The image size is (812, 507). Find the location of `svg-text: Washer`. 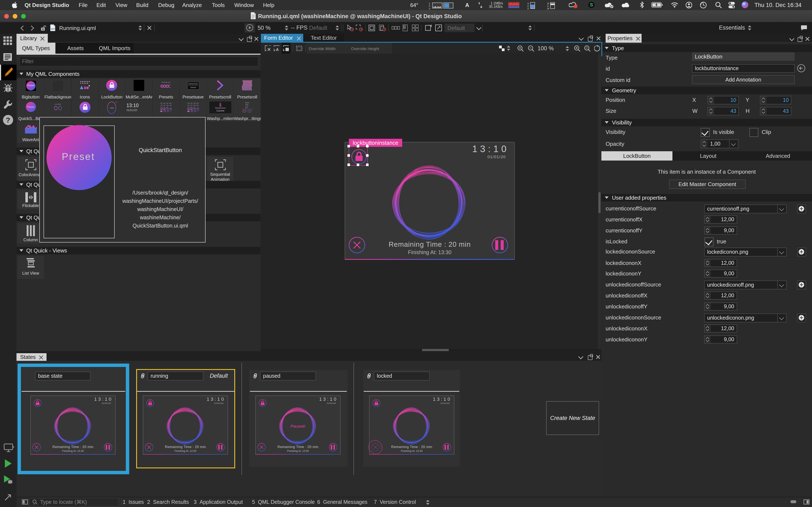

svg-text: Washer is located at coordinates (247, 103).